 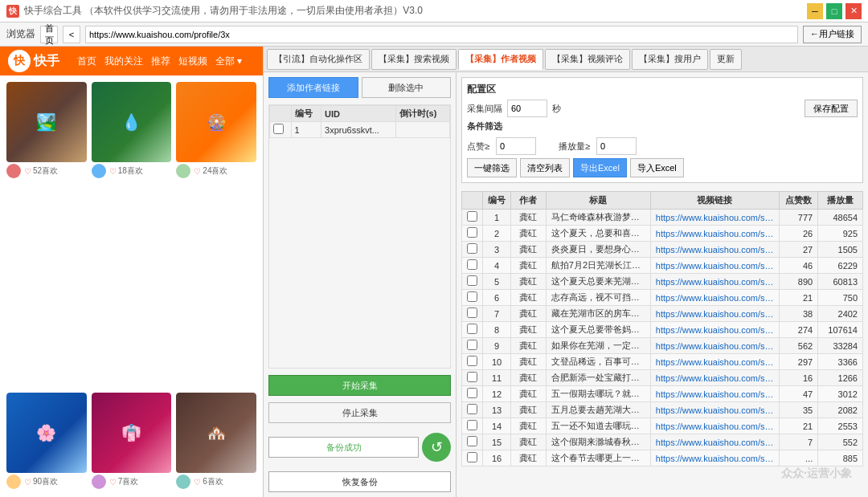 What do you see at coordinates (47, 442) in the screenshot?
I see `video-card-4: 🌸 ♡90喜欢` at bounding box center [47, 442].